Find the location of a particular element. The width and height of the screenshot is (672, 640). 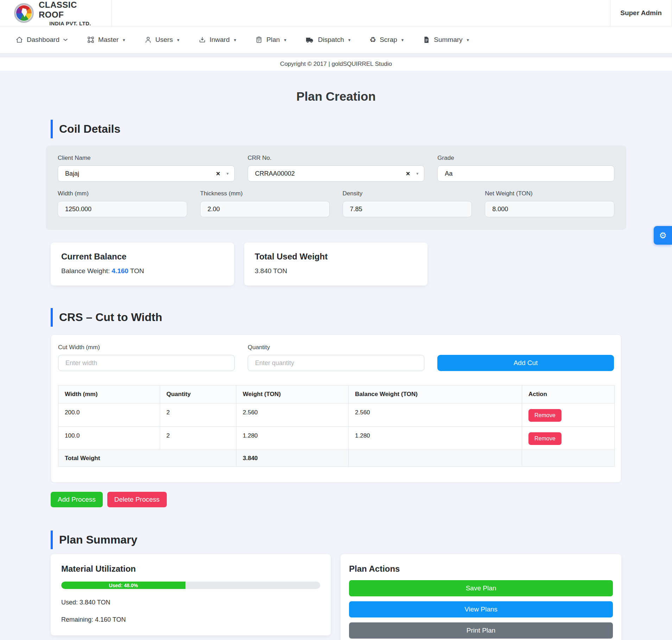

table-row: 100.0 2 1.280 1.280 Remove is located at coordinates (336, 438).